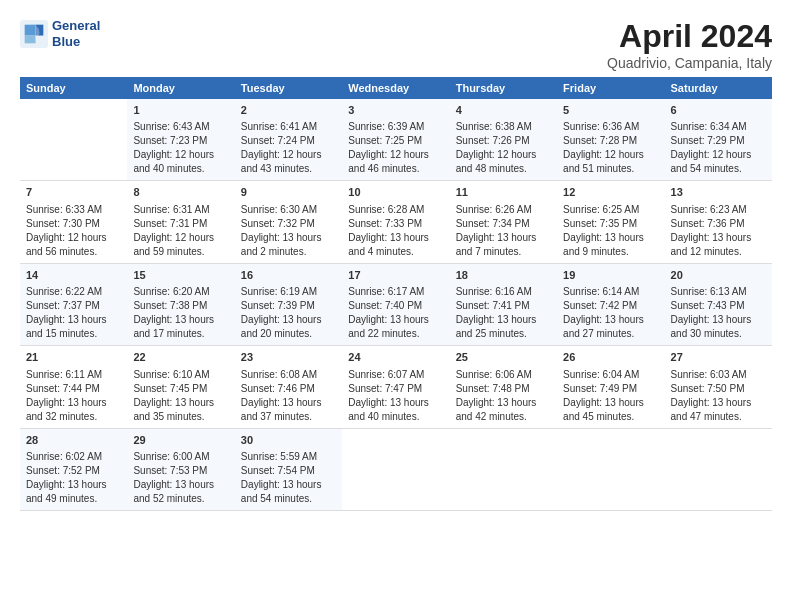 The image size is (792, 612). Describe the element at coordinates (718, 276) in the screenshot. I see `day-number: 20` at that location.